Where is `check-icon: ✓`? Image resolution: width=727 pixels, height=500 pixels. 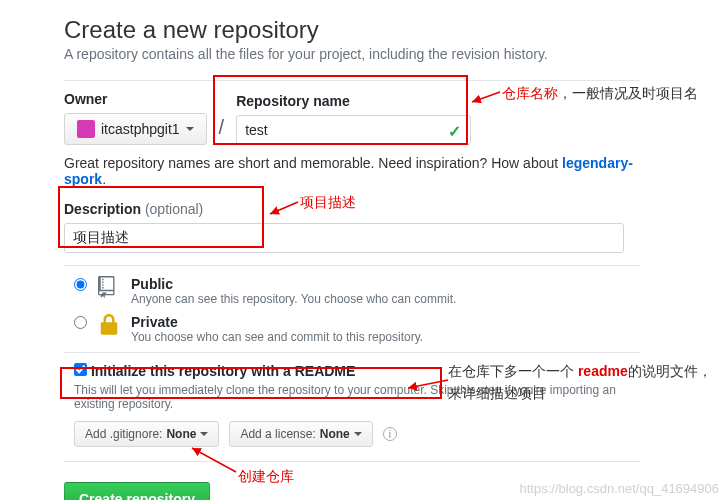 check-icon: ✓ is located at coordinates (454, 132).